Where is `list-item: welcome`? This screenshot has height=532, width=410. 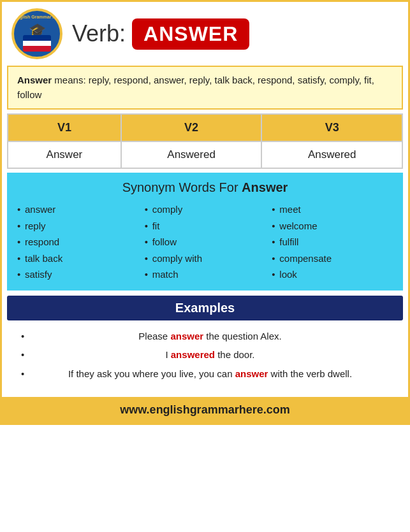 list-item: welcome is located at coordinates (332, 226).